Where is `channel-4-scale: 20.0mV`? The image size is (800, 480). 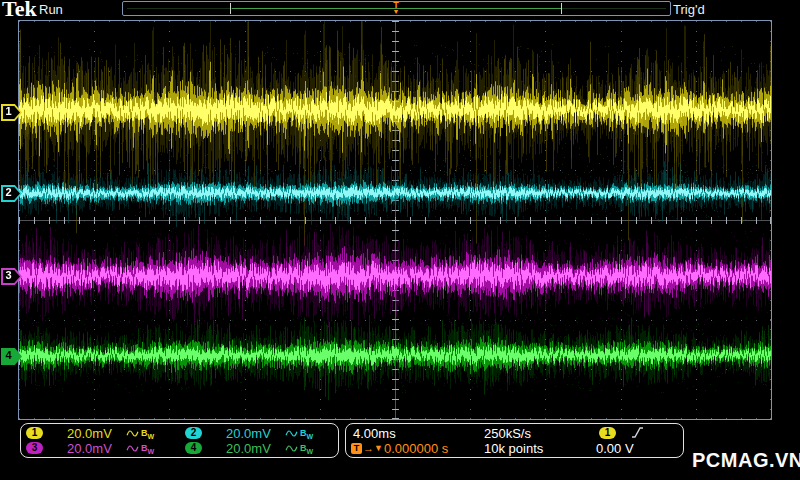 channel-4-scale: 20.0mV is located at coordinates (248, 448).